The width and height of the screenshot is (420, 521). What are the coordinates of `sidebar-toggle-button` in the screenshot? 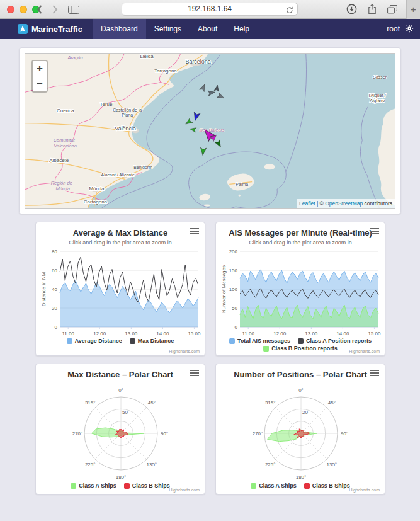 It's located at (74, 11).